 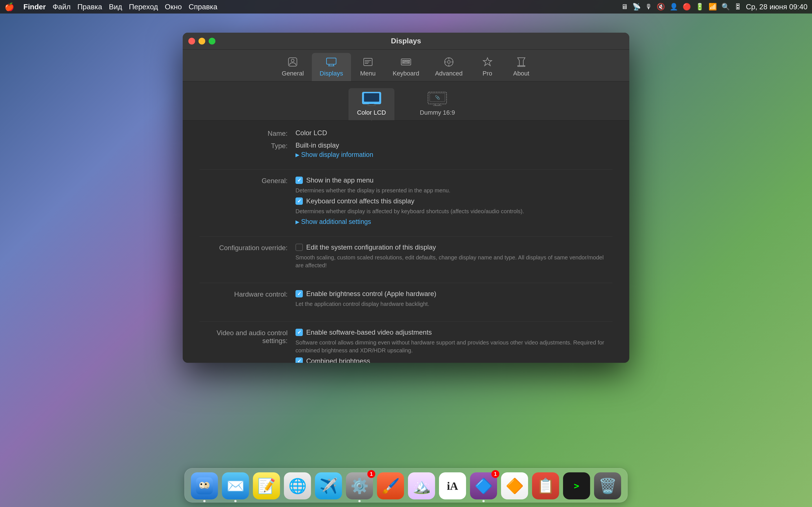 What do you see at coordinates (173, 7) in the screenshot?
I see `menubar-window: Окно` at bounding box center [173, 7].